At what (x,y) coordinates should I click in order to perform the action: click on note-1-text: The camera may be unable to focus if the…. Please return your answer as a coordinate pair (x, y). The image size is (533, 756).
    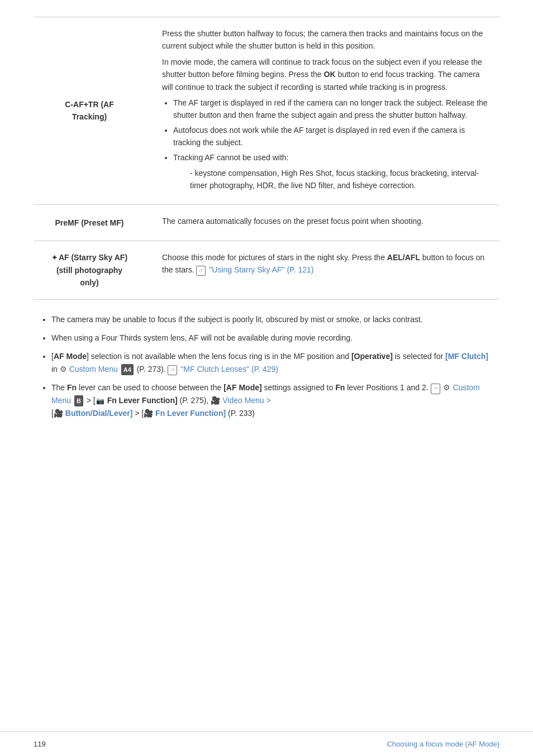
    Looking at the image, I should click on (237, 319).